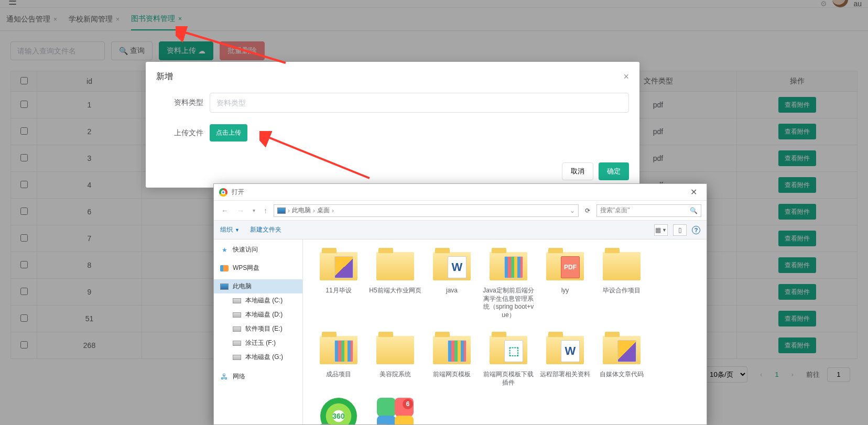 Image resolution: width=868 pixels, height=425 pixels. Describe the element at coordinates (614, 171) in the screenshot. I see `confirm-label: 确定` at that location.